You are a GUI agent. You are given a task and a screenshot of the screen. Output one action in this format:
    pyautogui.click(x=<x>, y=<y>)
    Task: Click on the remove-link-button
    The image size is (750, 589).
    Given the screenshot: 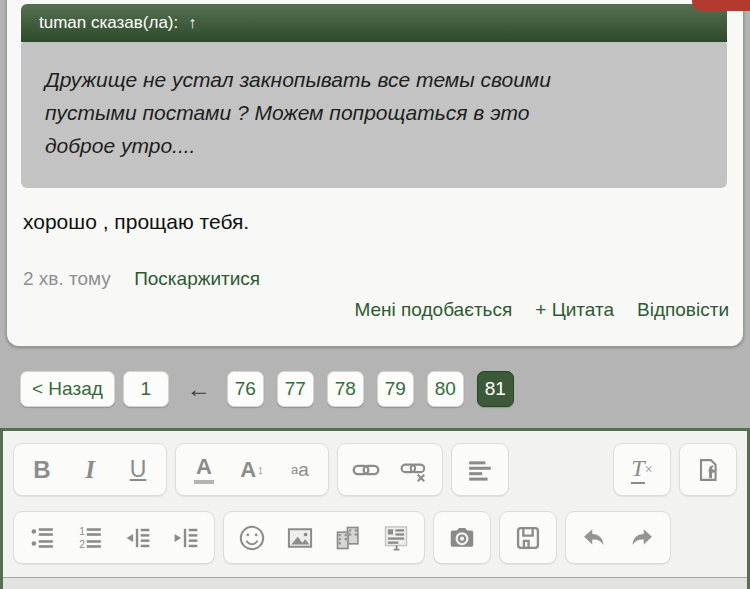 What is the action you would take?
    pyautogui.click(x=414, y=470)
    